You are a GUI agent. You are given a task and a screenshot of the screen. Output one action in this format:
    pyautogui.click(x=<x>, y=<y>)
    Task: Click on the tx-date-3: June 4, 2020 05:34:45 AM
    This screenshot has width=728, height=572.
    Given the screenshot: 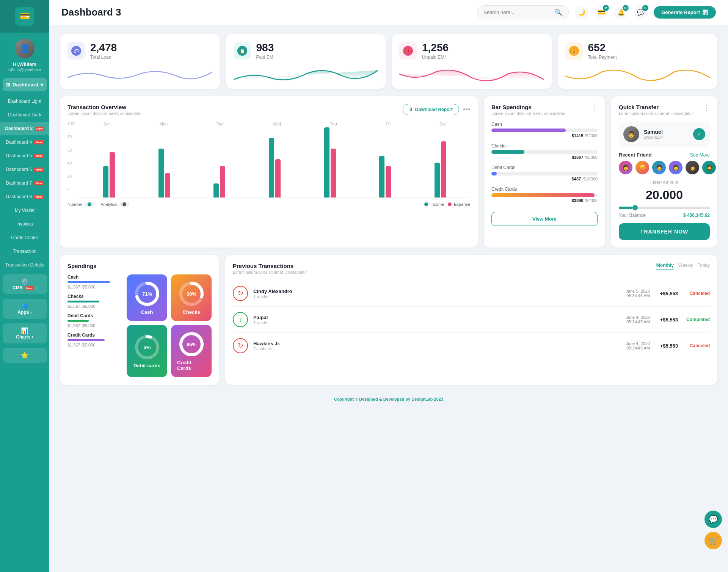 What is the action you would take?
    pyautogui.click(x=638, y=346)
    